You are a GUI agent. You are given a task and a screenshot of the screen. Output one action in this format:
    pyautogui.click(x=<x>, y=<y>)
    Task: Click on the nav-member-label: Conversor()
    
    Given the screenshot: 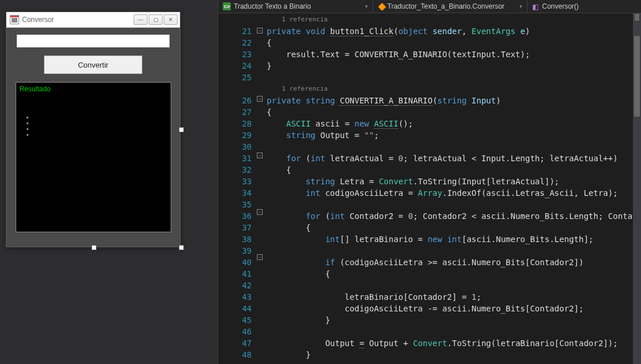 What is the action you would take?
    pyautogui.click(x=560, y=6)
    